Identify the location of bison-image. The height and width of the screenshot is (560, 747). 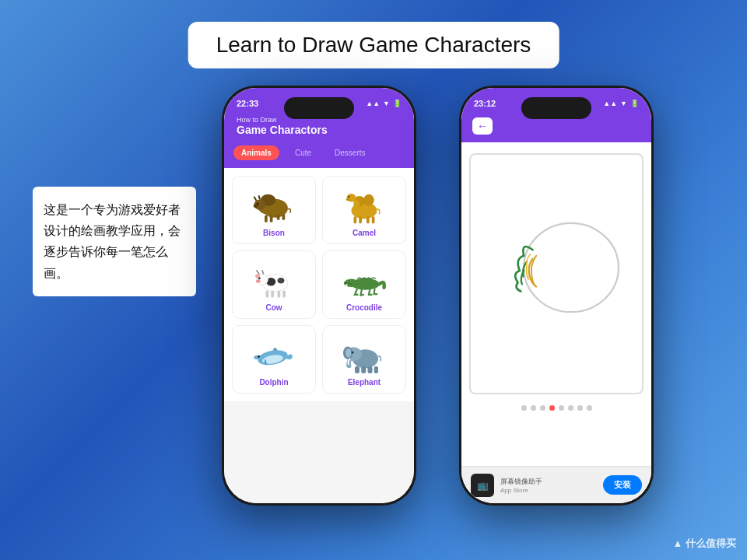
(274, 204).